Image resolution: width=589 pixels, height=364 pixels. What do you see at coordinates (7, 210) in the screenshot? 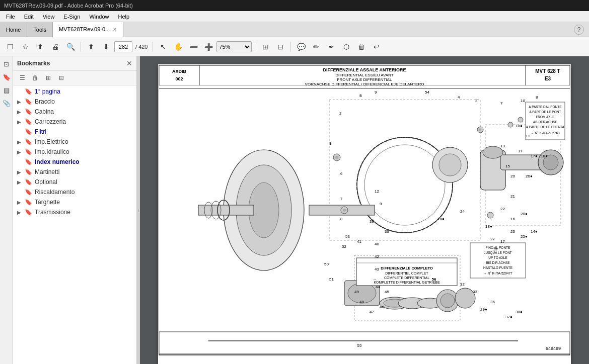
I see `left-strip: ⊡ 🔖 ▤ 📎` at bounding box center [7, 210].